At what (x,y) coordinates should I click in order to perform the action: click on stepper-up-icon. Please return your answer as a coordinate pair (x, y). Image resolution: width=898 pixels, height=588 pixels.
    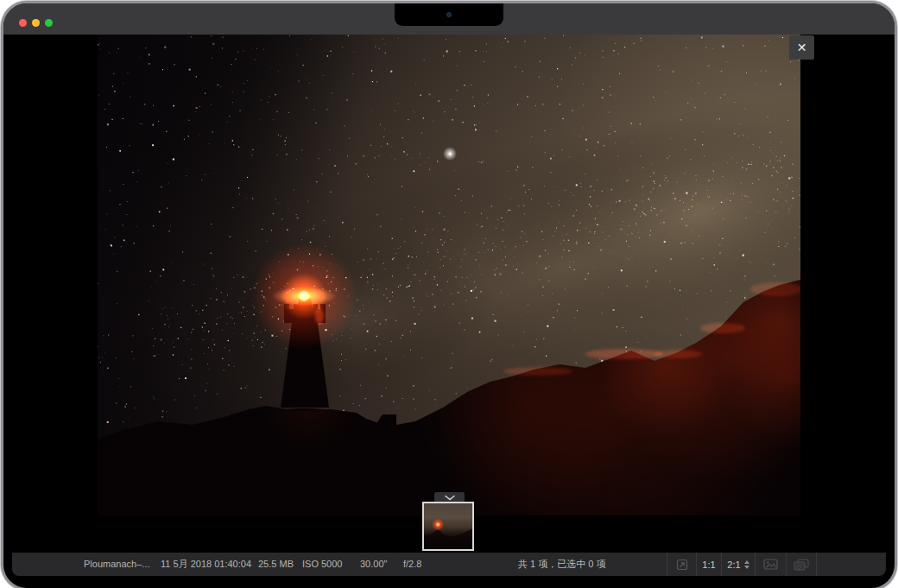
    Looking at the image, I should click on (747, 562).